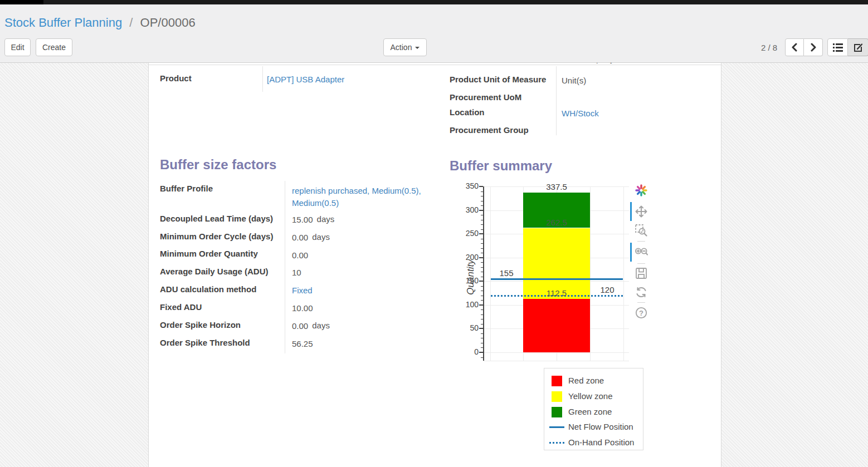 The width and height of the screenshot is (868, 467). Describe the element at coordinates (296, 273) in the screenshot. I see `field-number: 10` at that location.